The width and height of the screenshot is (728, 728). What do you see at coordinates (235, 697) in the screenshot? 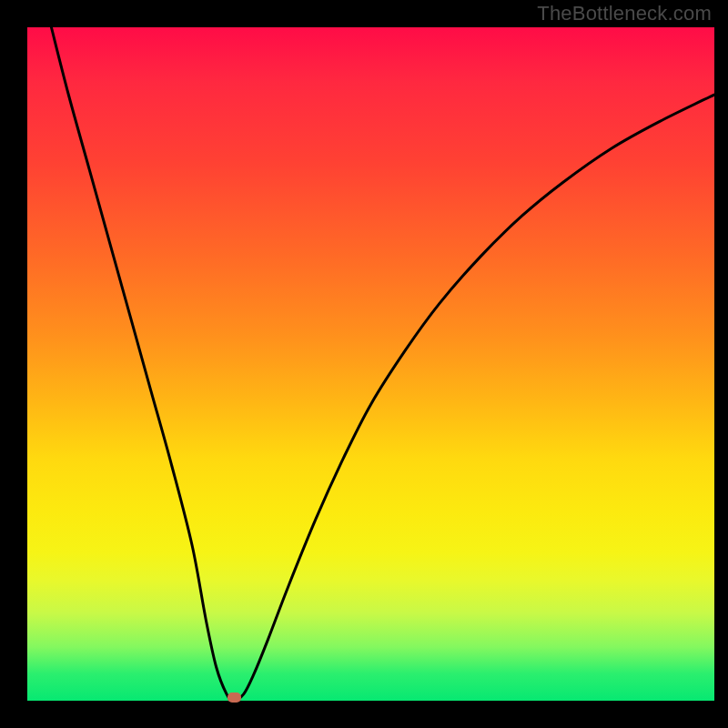
I see `minimum-marker` at bounding box center [235, 697].